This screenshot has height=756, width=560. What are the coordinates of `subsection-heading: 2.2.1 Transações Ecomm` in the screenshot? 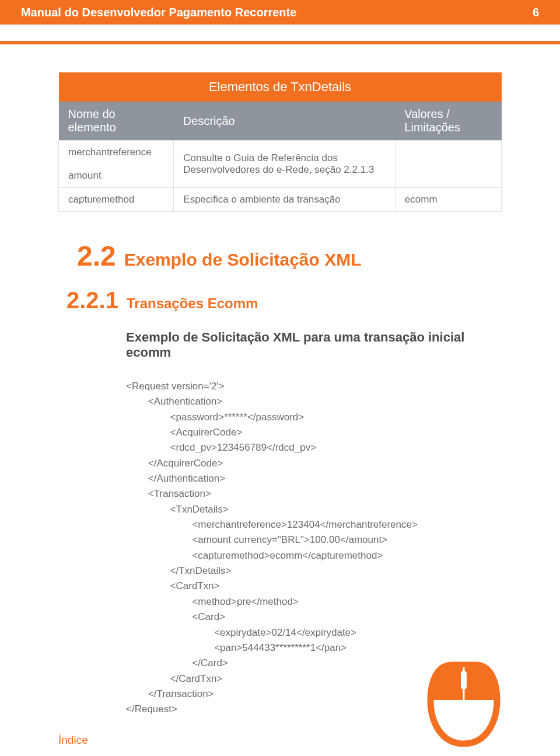 It's located at (284, 300).